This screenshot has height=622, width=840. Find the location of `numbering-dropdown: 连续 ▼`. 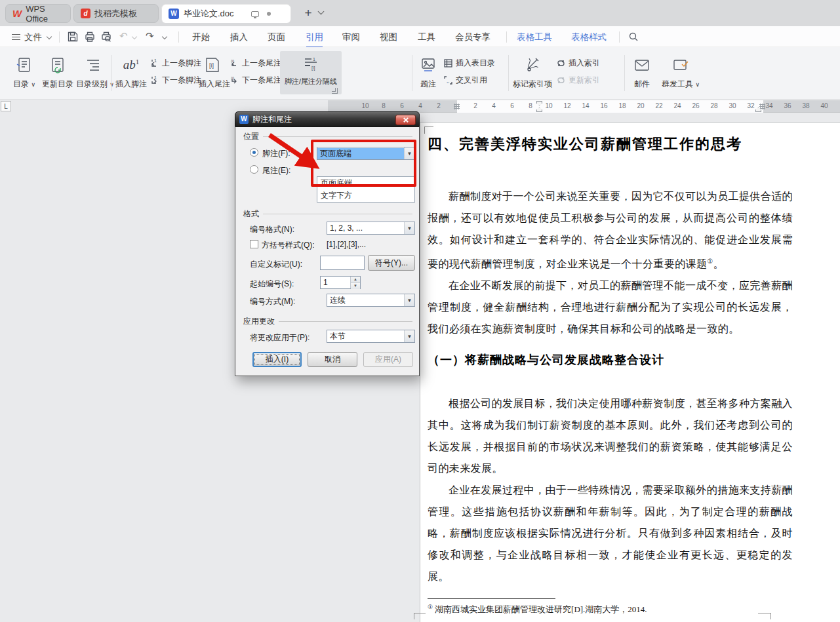

numbering-dropdown: 连续 ▼ is located at coordinates (371, 300).